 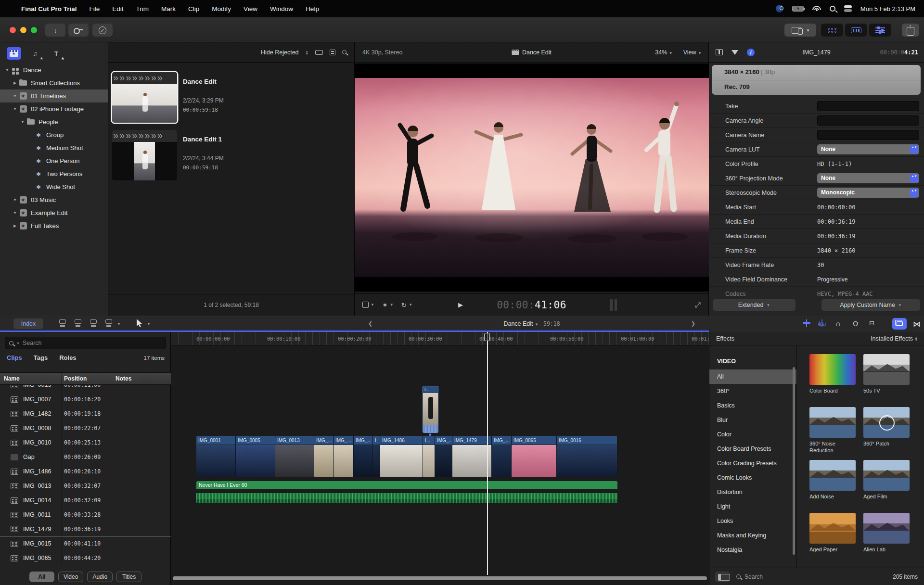 I want to click on menu-edit: Edit, so click(x=117, y=9).